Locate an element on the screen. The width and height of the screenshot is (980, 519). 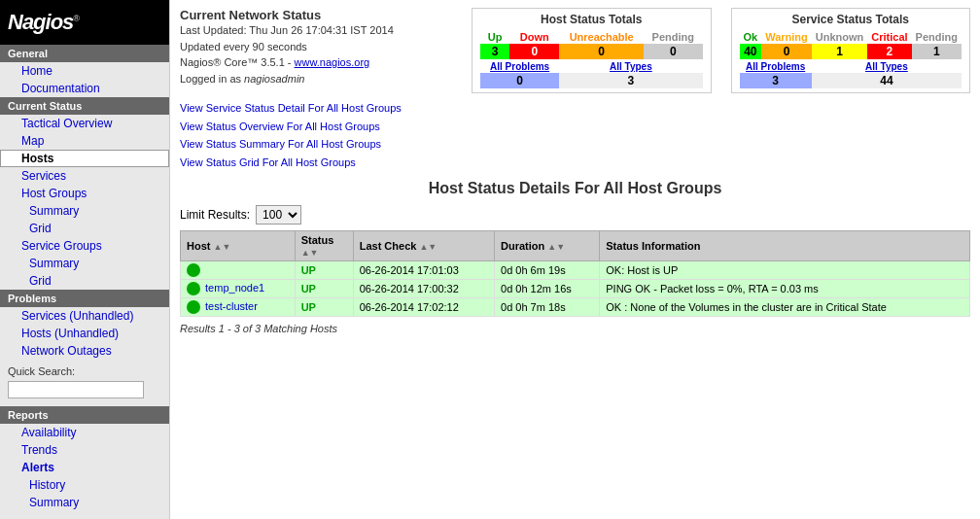
host-col-down: Down is located at coordinates (535, 37).